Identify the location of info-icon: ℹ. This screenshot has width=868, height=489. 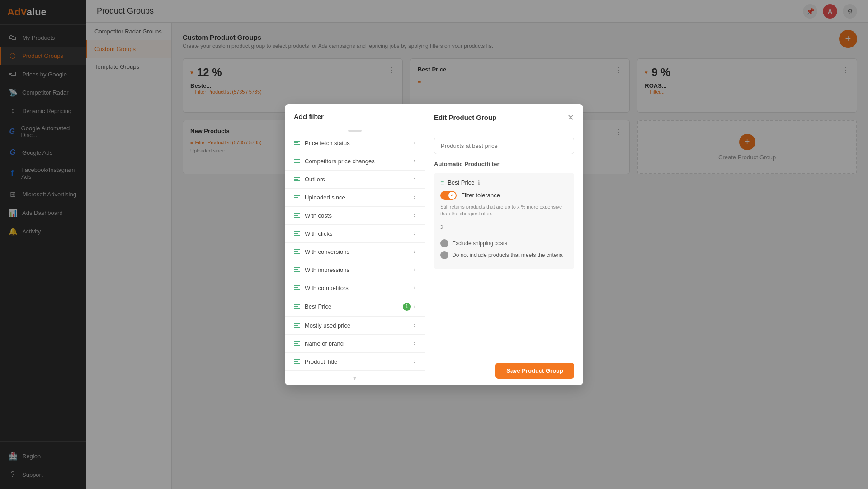
(479, 183).